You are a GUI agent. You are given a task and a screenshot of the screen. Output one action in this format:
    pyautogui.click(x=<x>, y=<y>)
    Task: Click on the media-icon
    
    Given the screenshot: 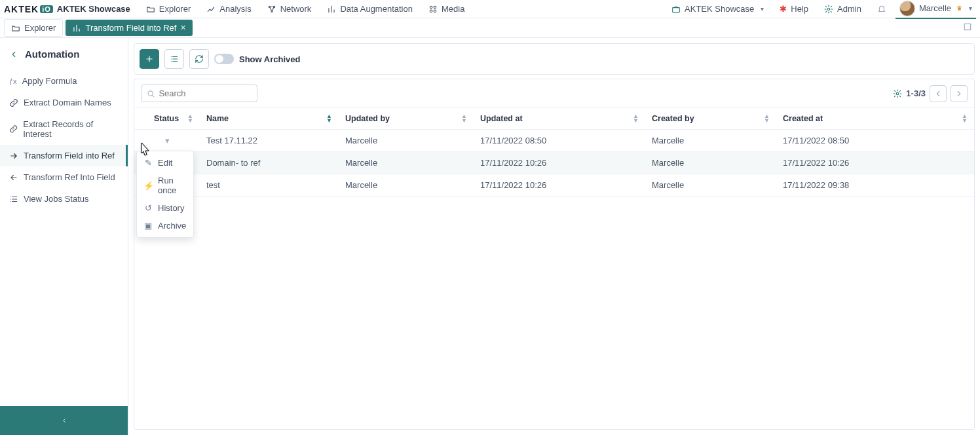 What is the action you would take?
    pyautogui.click(x=433, y=9)
    